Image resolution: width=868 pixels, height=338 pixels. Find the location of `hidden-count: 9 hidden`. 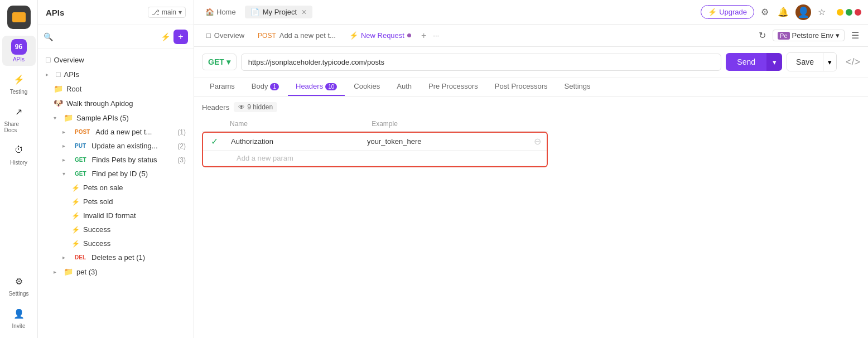

hidden-count: 9 hidden is located at coordinates (260, 107).